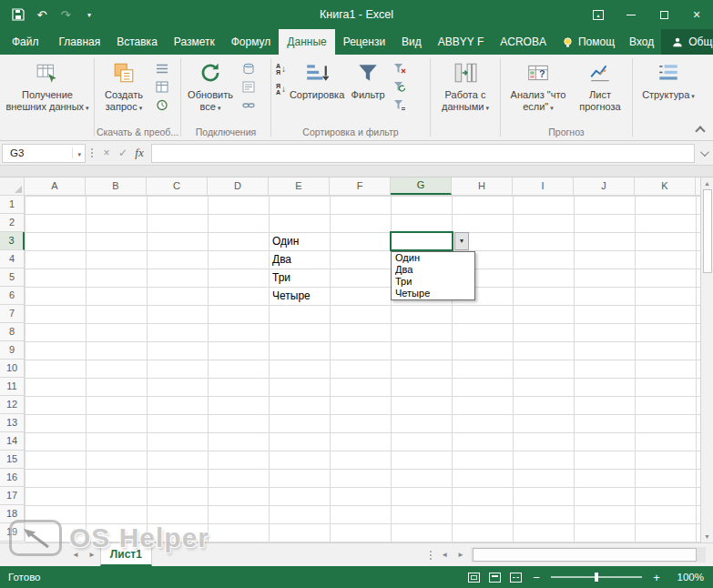  Describe the element at coordinates (697, 15) in the screenshot. I see `close-button: ×` at that location.